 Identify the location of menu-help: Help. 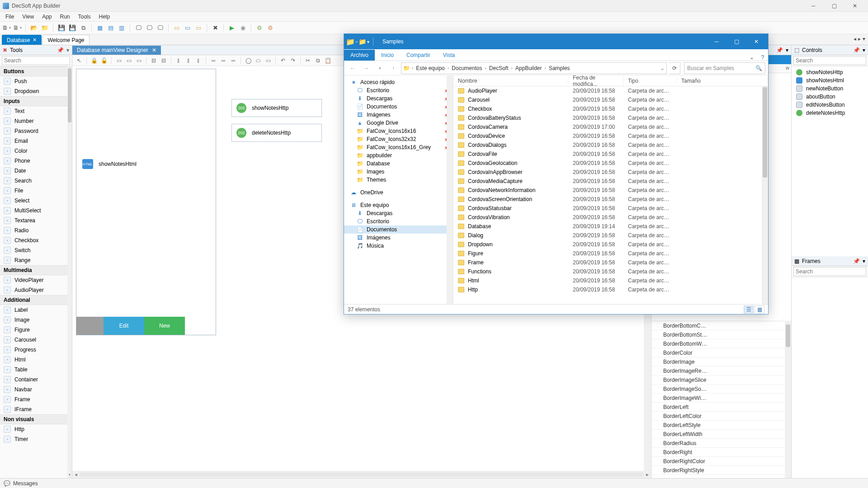
(105, 17).